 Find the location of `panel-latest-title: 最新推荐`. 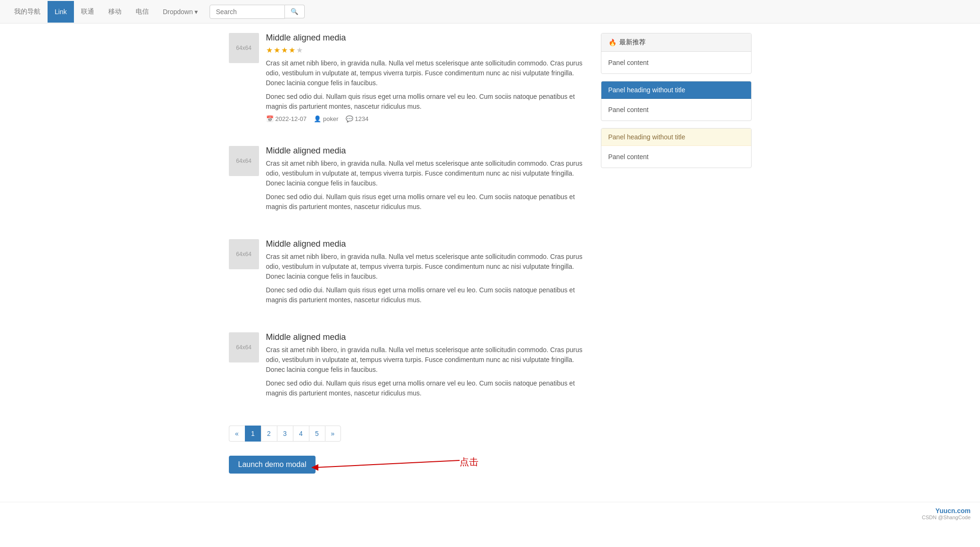

panel-latest-title: 最新推荐 is located at coordinates (632, 42).